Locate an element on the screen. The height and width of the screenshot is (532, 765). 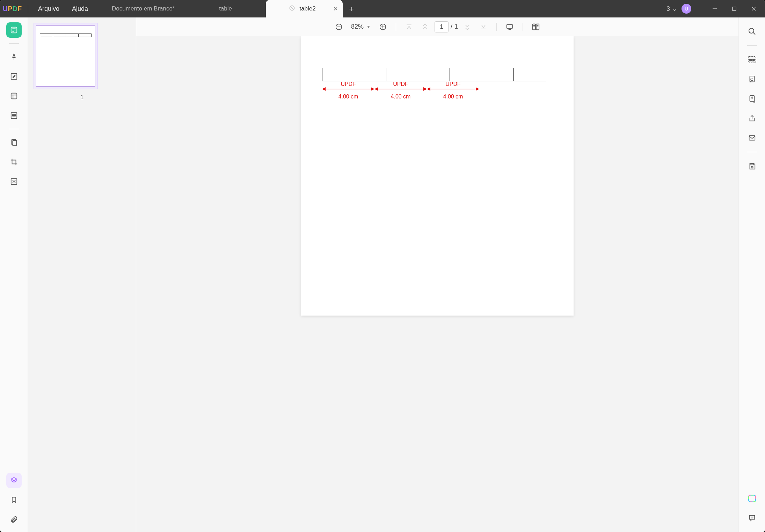
page-tools-button is located at coordinates (14, 142).